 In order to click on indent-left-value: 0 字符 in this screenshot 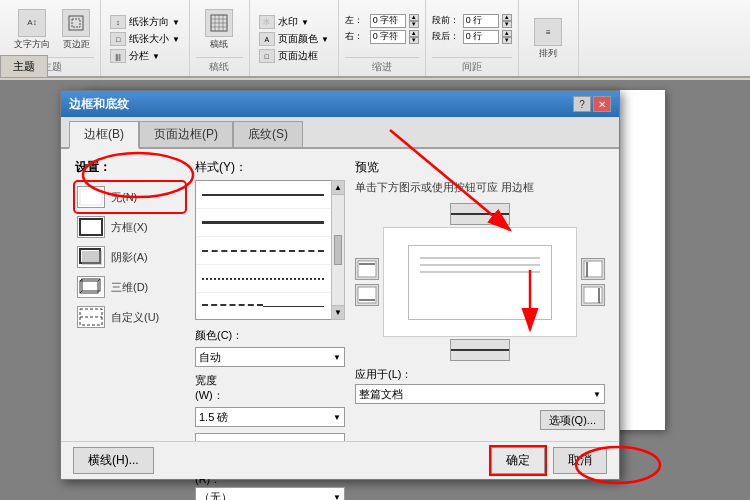, I will do `click(388, 21)`.